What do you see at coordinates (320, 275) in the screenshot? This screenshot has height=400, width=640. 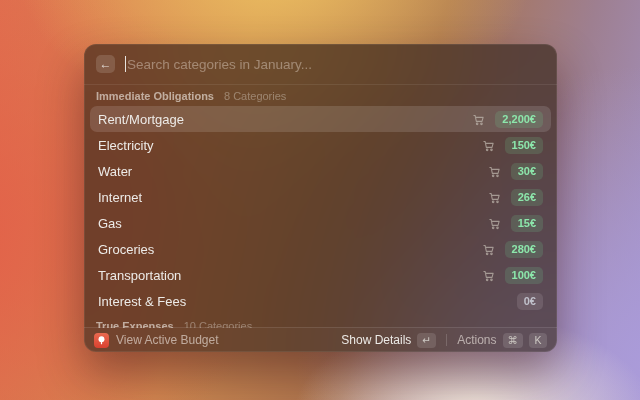 I see `category-row: Transportation 100€` at bounding box center [320, 275].